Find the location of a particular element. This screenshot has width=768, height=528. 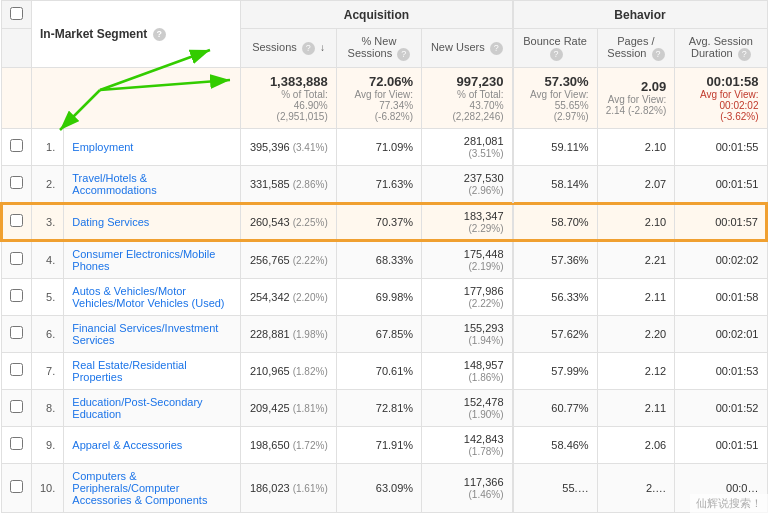

row-avg-duration: 00:01:51 is located at coordinates (721, 444).